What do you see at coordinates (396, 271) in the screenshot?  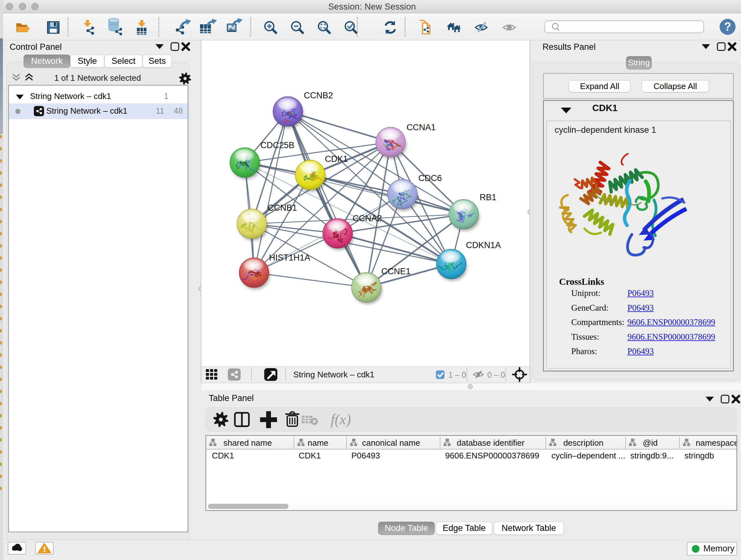 I see `svg-text: CCNE1` at bounding box center [396, 271].